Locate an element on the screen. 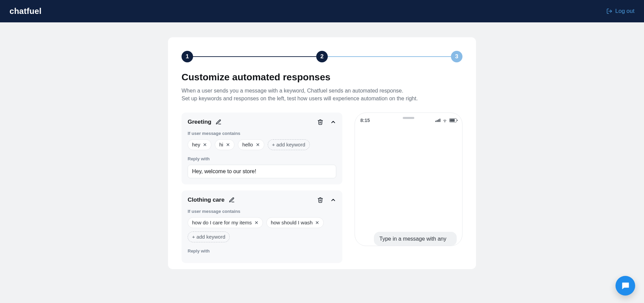  chip: hey✕ is located at coordinates (200, 145).